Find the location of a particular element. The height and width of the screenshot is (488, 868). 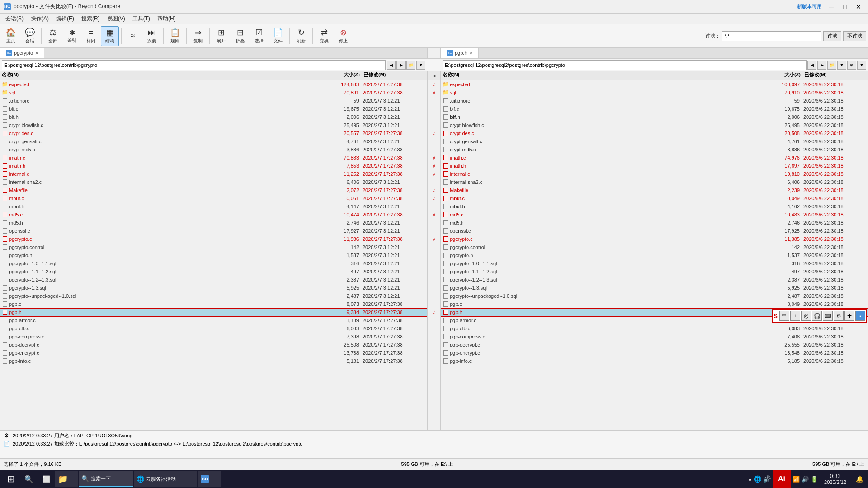

path-right-btn5: ⊕ is located at coordinates (852, 65).